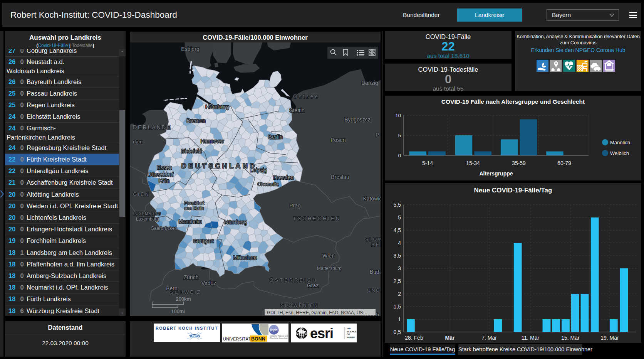 The image size is (644, 359). What do you see at coordinates (373, 239) in the screenshot?
I see `svg-text: SLOWA` at bounding box center [373, 239].